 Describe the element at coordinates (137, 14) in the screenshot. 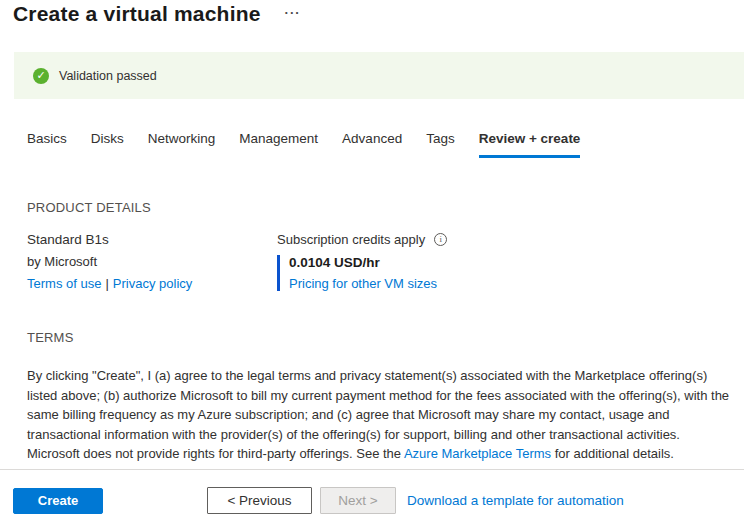

I see `page-title: Create a virtual machine` at that location.